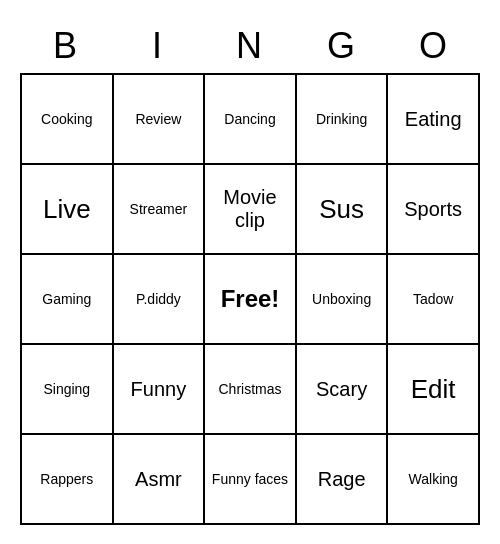  Describe the element at coordinates (434, 210) in the screenshot. I see `bingo-cell: Sports` at that location.